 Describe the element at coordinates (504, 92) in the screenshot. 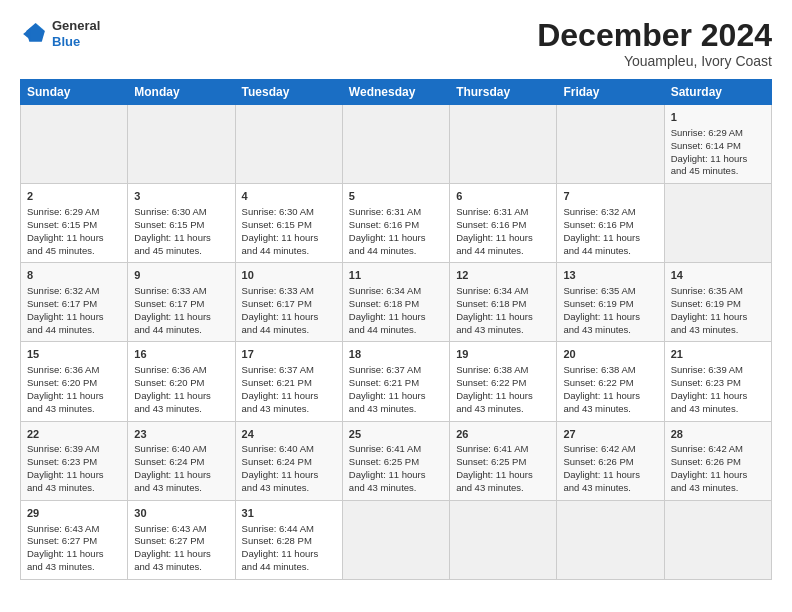

I see `col-thursday: Thursday` at that location.